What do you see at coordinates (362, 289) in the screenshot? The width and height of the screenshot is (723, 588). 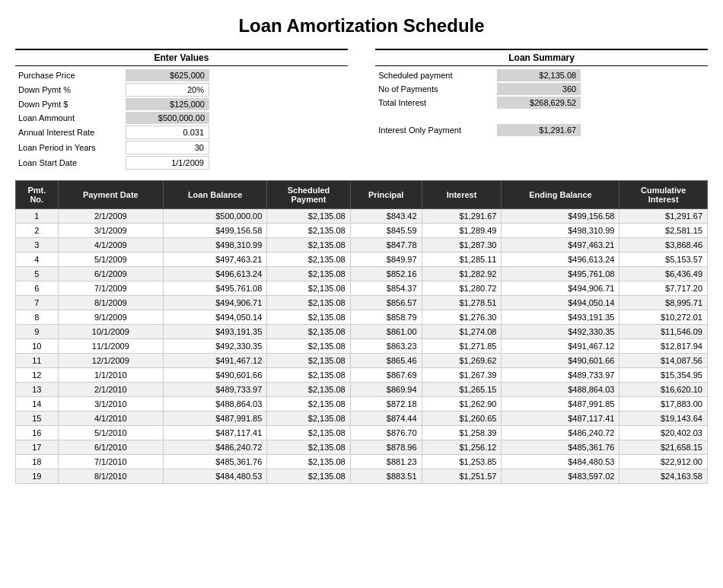 I see `table-row: 67/1/2009$495,761.08$2,135.08$854.37$1,2…` at bounding box center [362, 289].